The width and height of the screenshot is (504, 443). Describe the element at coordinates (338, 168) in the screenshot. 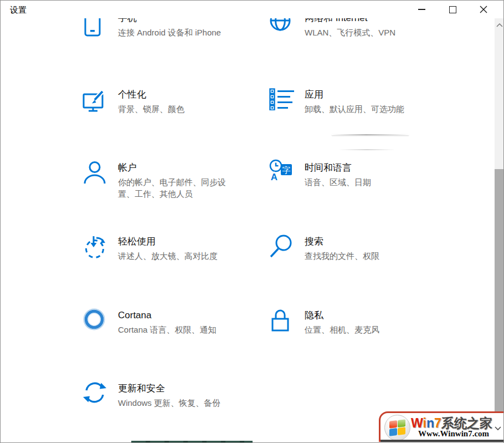

I see `category-title: 时间和语言` at that location.